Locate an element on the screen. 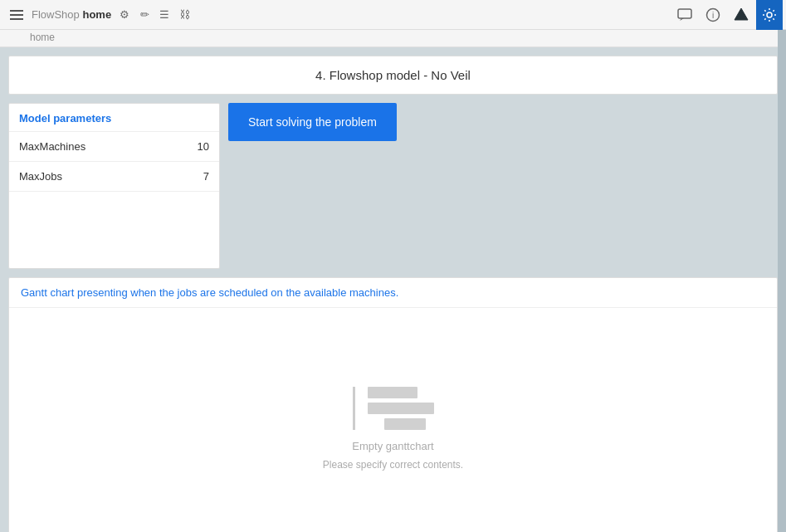 The image size is (786, 532). param-value-maxmachines: 10 is located at coordinates (203, 146).